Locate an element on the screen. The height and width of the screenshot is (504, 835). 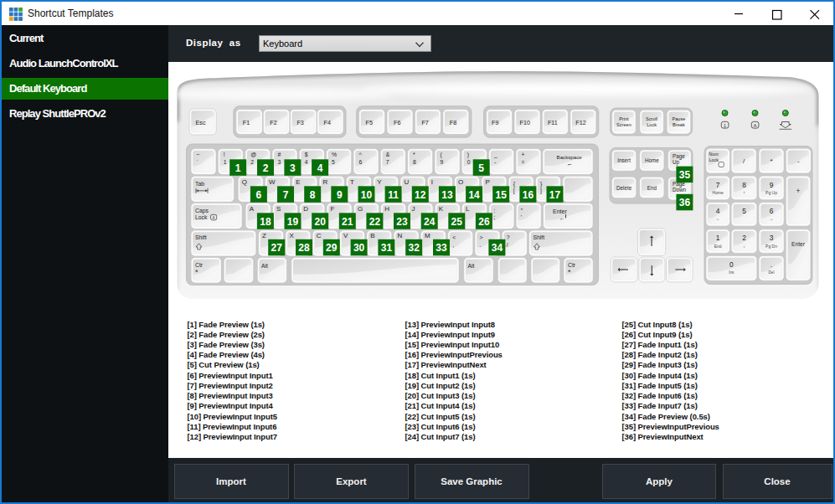
svg-text: 5 is located at coordinates (744, 211).